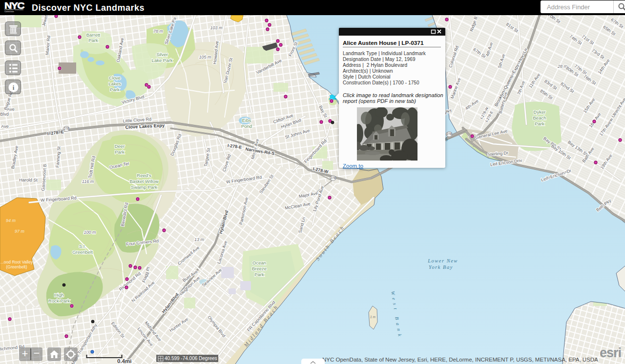 This screenshot has height=364, width=625. I want to click on svg-text: 103 m, so click(216, 28).